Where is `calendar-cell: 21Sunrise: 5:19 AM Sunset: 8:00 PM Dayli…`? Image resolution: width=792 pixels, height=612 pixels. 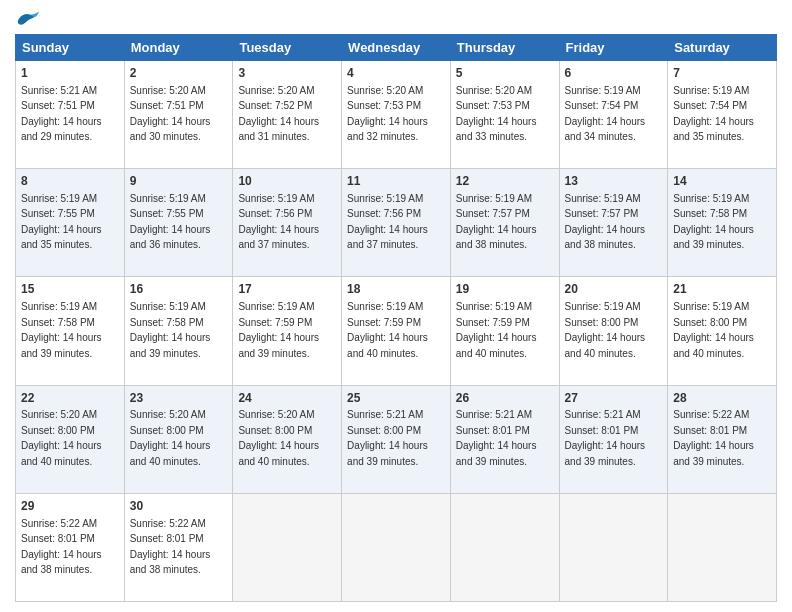
calendar-cell: 21Sunrise: 5:19 AM Sunset: 8:00 PM Dayli… is located at coordinates (722, 331).